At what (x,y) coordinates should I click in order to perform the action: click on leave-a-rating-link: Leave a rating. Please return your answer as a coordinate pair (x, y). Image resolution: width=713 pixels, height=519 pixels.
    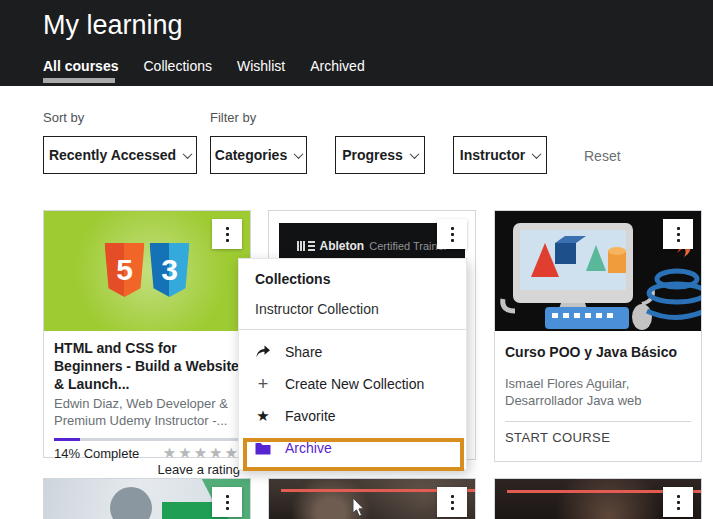
    Looking at the image, I should click on (147, 470).